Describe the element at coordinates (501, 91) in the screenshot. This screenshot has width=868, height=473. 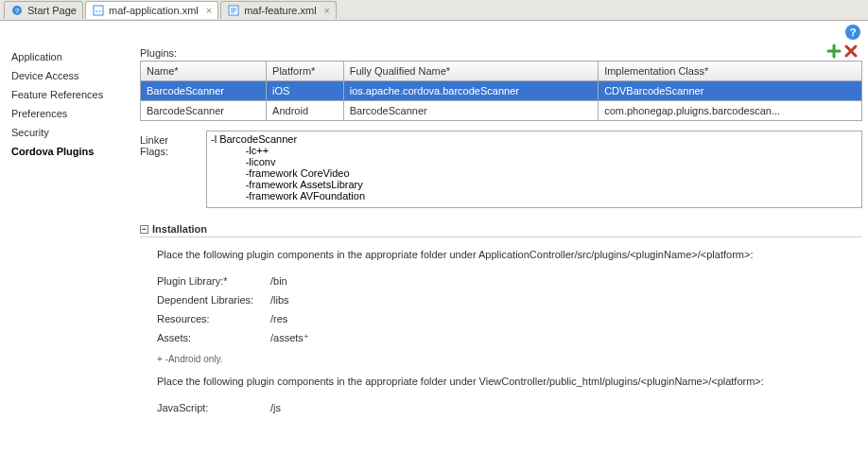
I see `table-row: BarcodeScanner iOS ios.apache.cordova.ba…` at that location.